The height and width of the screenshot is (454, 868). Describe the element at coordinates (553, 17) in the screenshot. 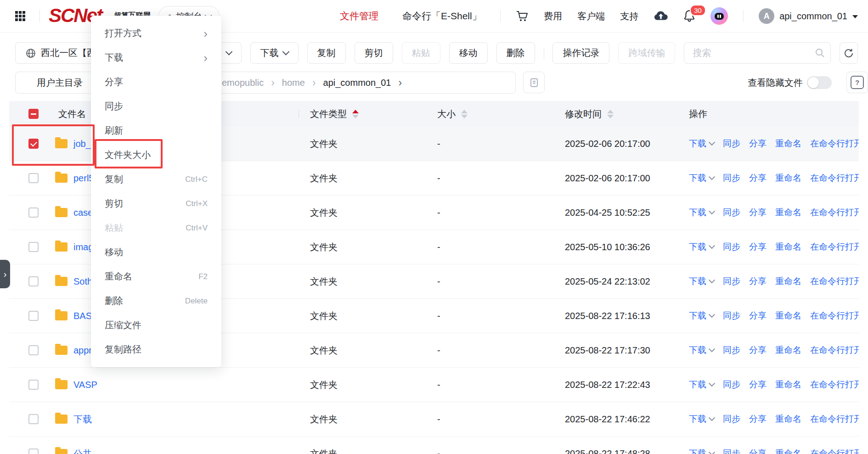

I see `nav-fee: 费用` at that location.